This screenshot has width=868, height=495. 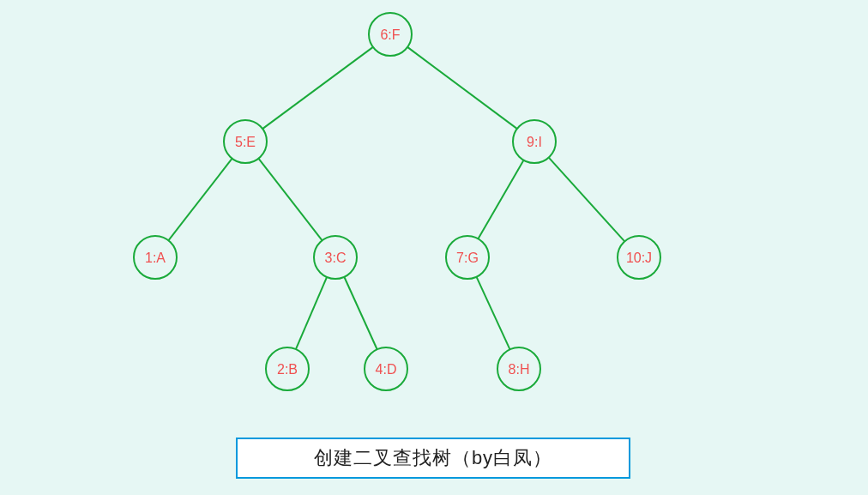 I want to click on tree-node: 5:E, so click(x=245, y=142).